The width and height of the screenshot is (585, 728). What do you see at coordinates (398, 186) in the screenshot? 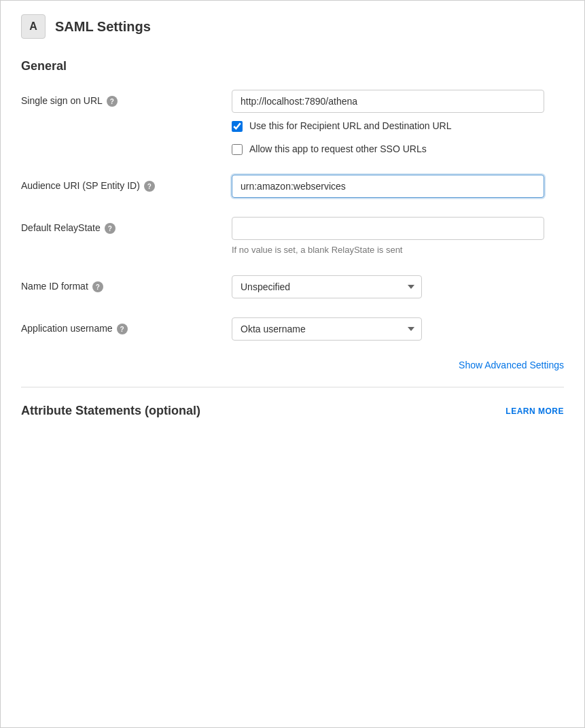
I see `audience-uri-control` at bounding box center [398, 186].